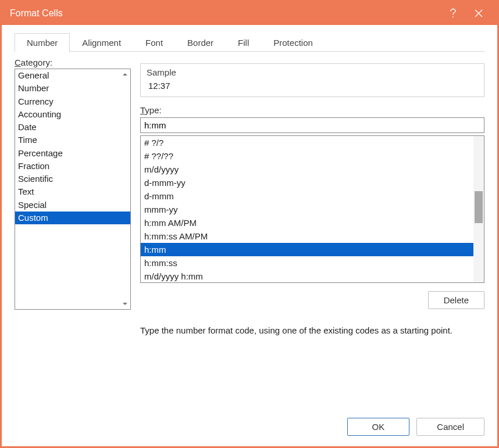  Describe the element at coordinates (312, 72) in the screenshot. I see `sample-label: Sample` at that location.